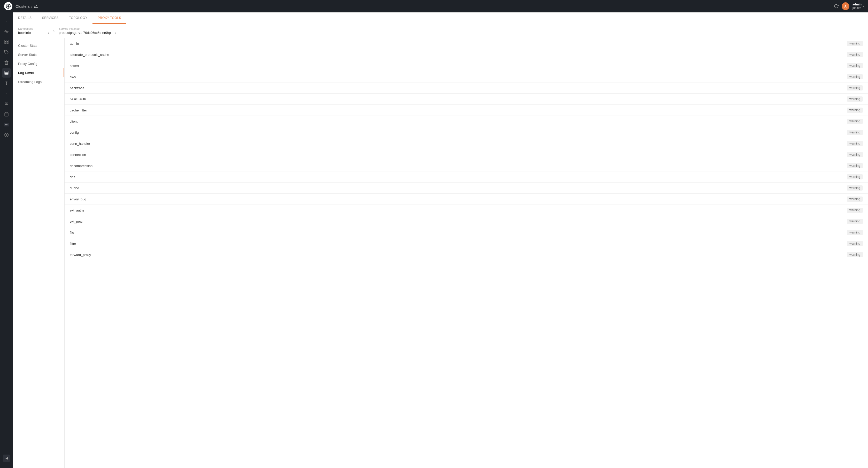 The height and width of the screenshot is (468, 868). I want to click on table-row: client warning, so click(466, 121).